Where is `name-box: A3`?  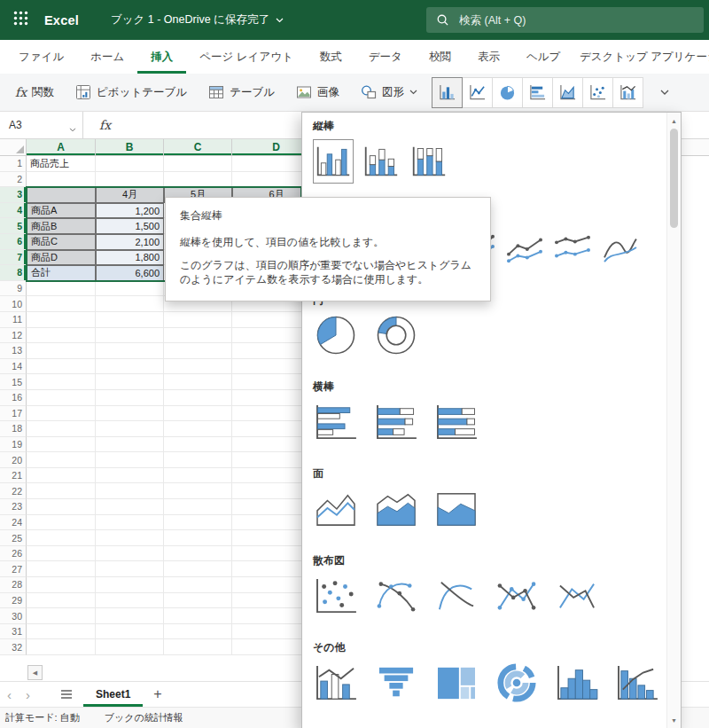
name-box: A3 is located at coordinates (42, 125).